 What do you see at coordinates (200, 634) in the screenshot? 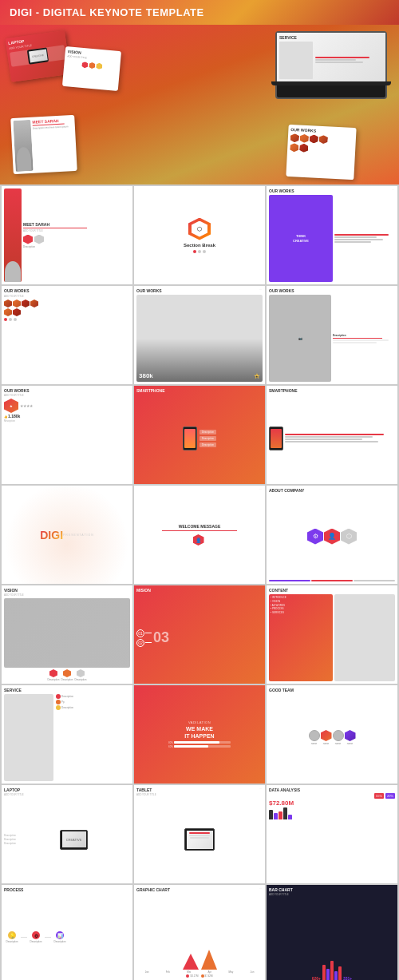
I see `slide-mission: MISION 01 02 03` at bounding box center [200, 634].